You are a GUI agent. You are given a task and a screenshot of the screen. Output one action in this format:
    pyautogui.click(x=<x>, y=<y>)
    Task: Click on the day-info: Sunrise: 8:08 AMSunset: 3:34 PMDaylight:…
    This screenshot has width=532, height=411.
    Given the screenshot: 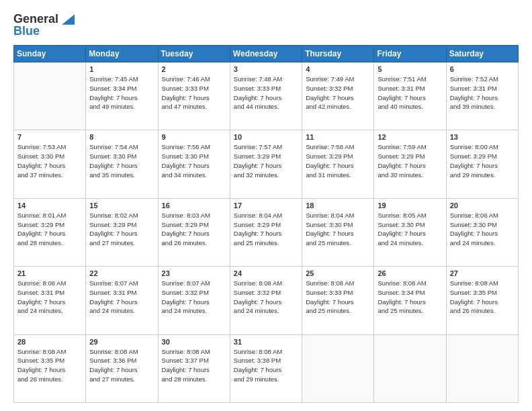 What is the action you would take?
    pyautogui.click(x=410, y=297)
    